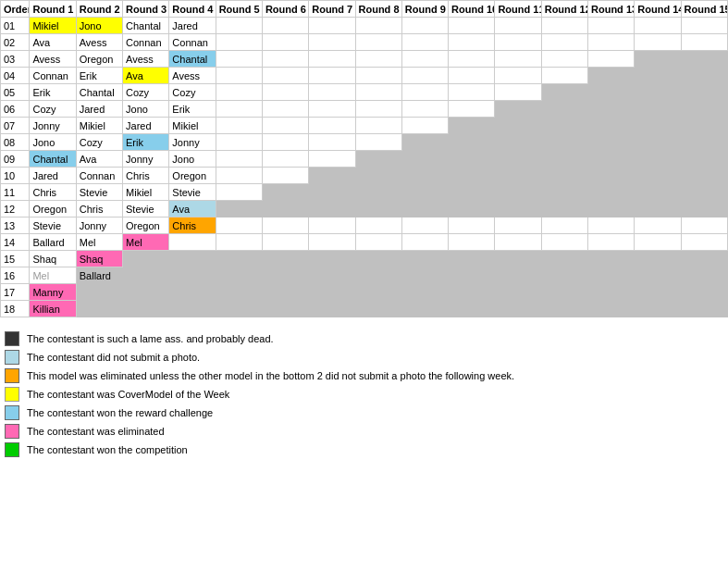 This screenshot has width=728, height=584. Describe the element at coordinates (99, 9) in the screenshot. I see `header-round-2: Round 2` at that location.